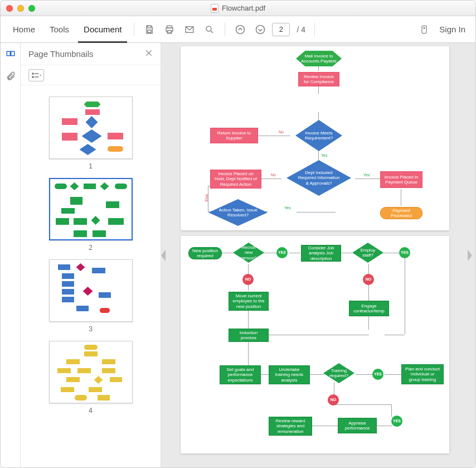 The width and height of the screenshot is (476, 468). Describe the element at coordinates (91, 296) in the screenshot. I see `thumbnail-item: 3` at that location.